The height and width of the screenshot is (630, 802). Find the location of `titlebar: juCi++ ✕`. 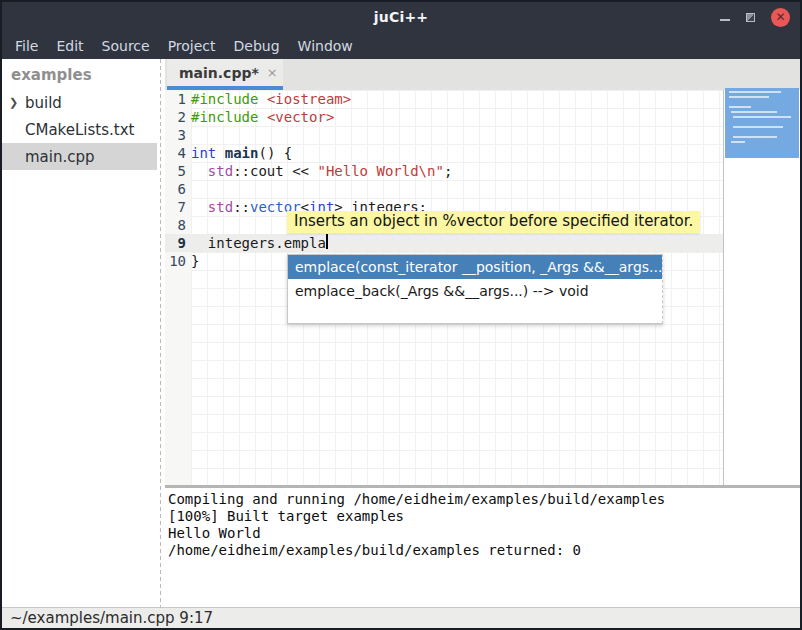

titlebar: juCi++ ✕ is located at coordinates (401, 17).